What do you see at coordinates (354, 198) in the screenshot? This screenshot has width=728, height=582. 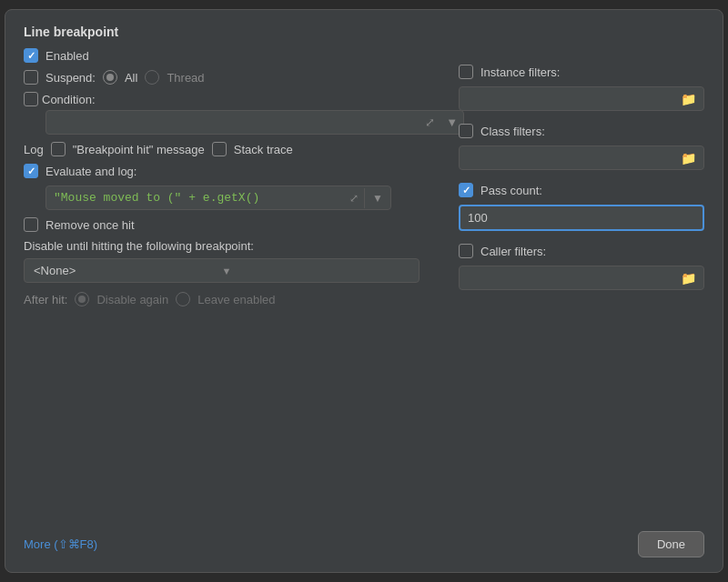 I see `evaluate-expand-btn: ⤢` at bounding box center [354, 198].